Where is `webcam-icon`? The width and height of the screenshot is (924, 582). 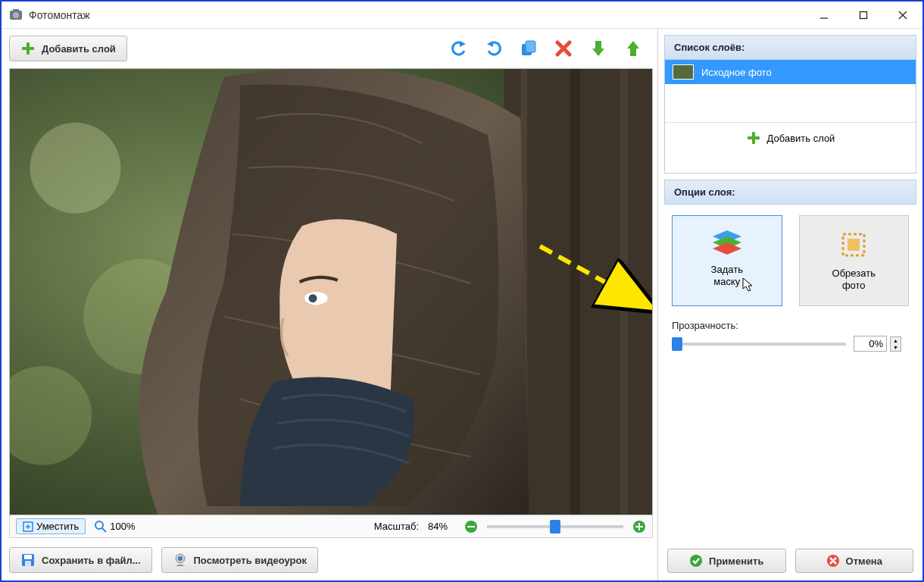 webcam-icon is located at coordinates (180, 560).